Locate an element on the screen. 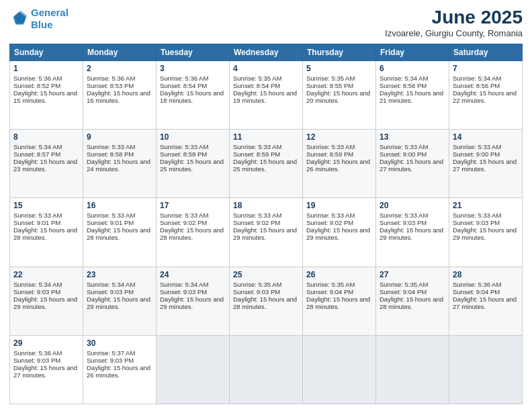  day-number: 20 is located at coordinates (412, 205).